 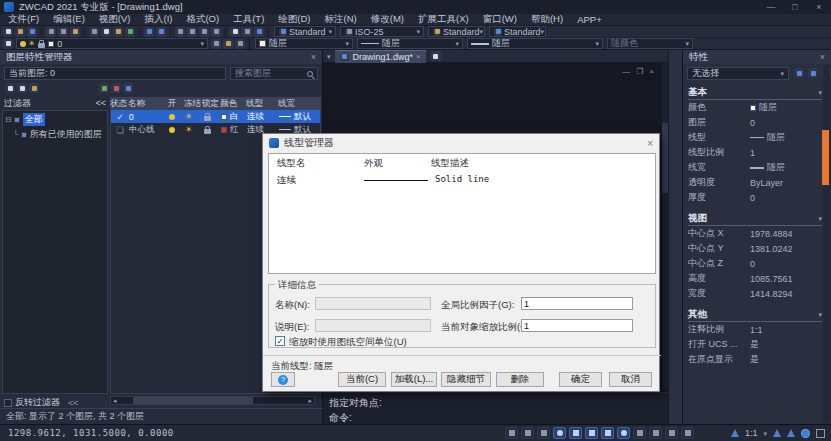 What do you see at coordinates (10, 88) in the screenshot?
I see `new-filter-icon` at bounding box center [10, 88].